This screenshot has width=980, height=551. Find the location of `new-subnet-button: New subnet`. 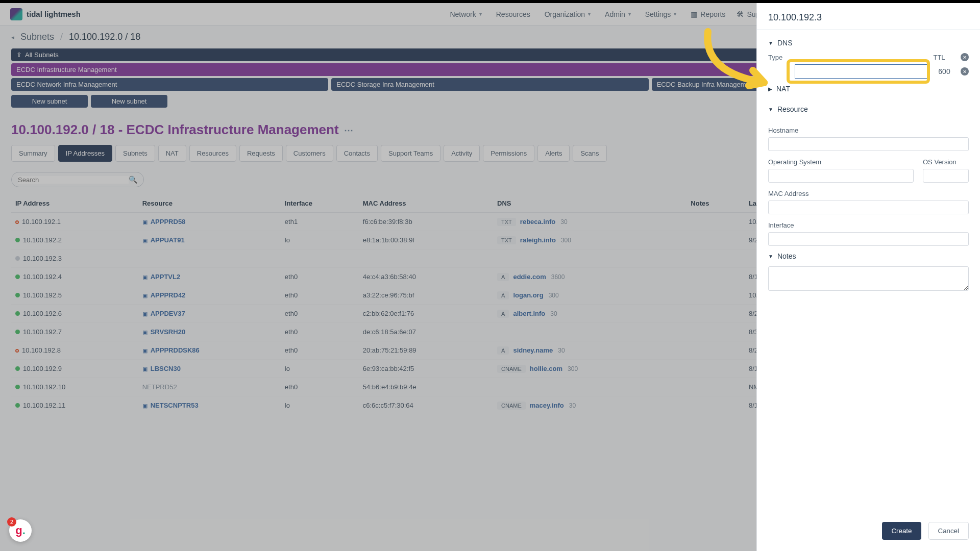

new-subnet-button: New subnet is located at coordinates (50, 101).